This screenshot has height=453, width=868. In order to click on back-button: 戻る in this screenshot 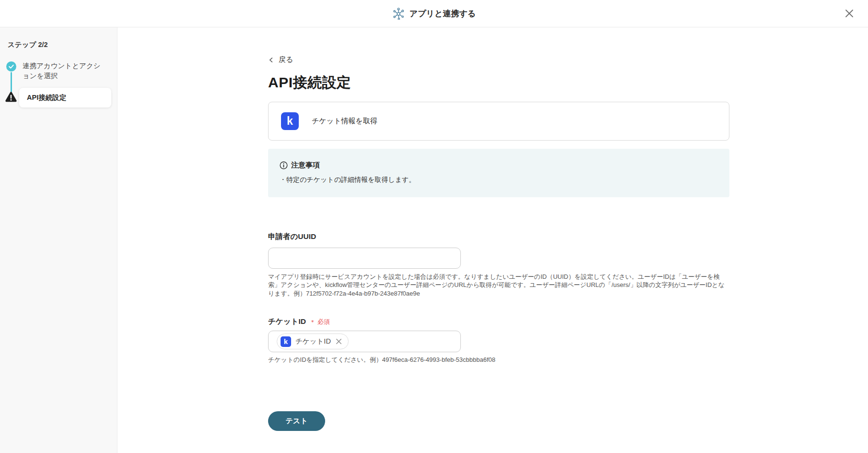, I will do `click(281, 60)`.